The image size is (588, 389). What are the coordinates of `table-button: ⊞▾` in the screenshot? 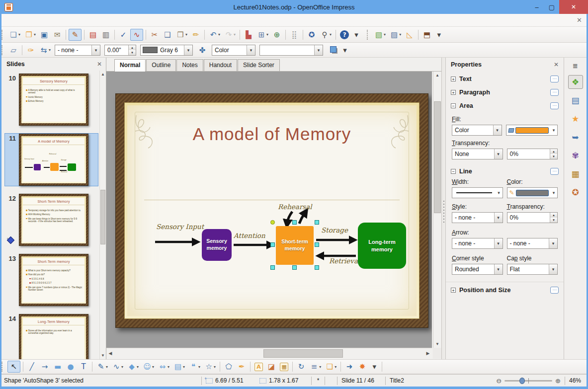 It's located at (262, 35).